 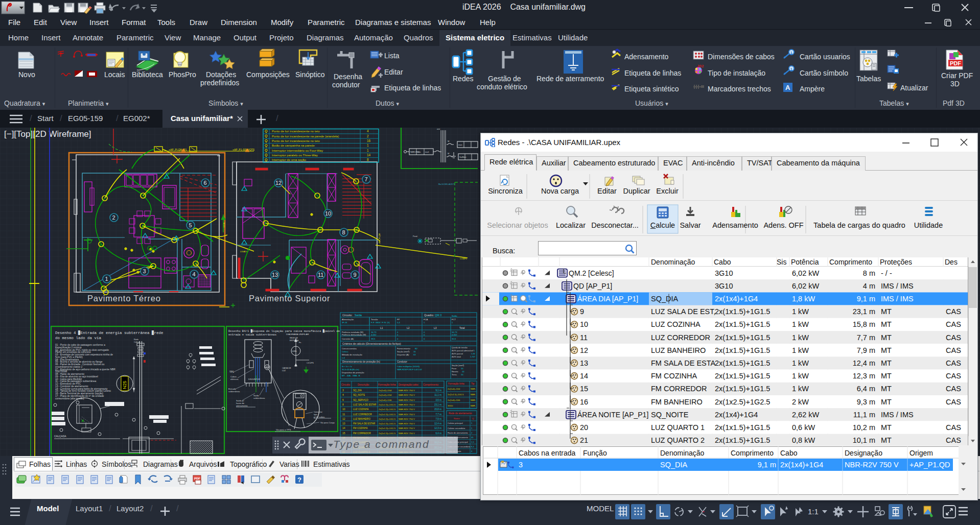 What do you see at coordinates (351, 370) in the screenshot?
I see `svg-text: 30,5<40 A (B<=In)` at bounding box center [351, 370].